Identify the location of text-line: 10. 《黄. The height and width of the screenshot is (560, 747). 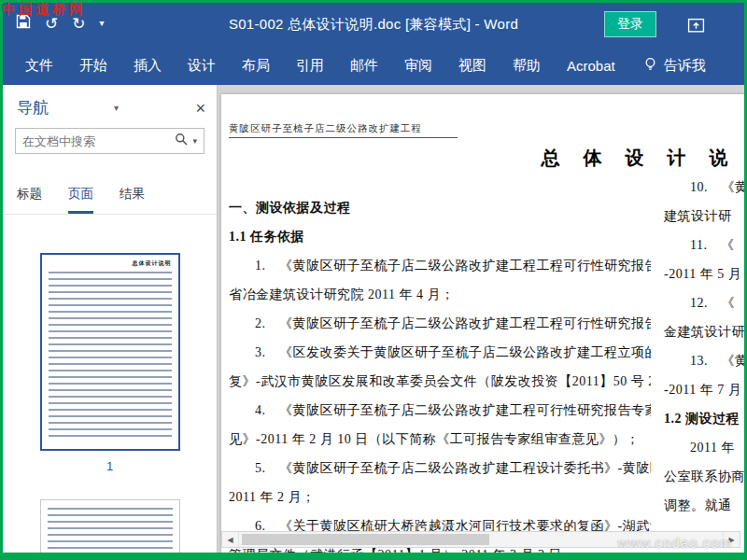
(704, 187).